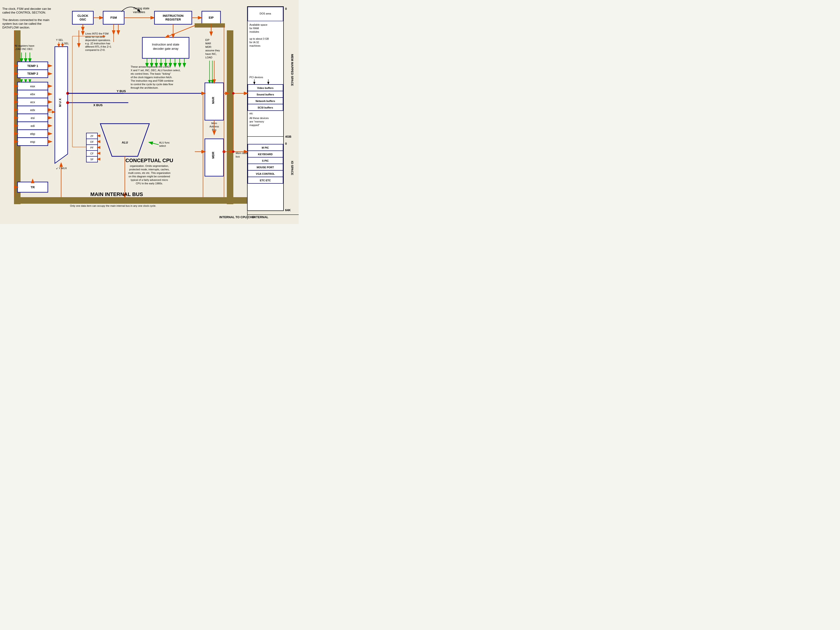 The height and width of the screenshot is (630, 840). What do you see at coordinates (24, 12) in the screenshot?
I see `control-section-note2: called the CONTROL SECTION.` at bounding box center [24, 12].